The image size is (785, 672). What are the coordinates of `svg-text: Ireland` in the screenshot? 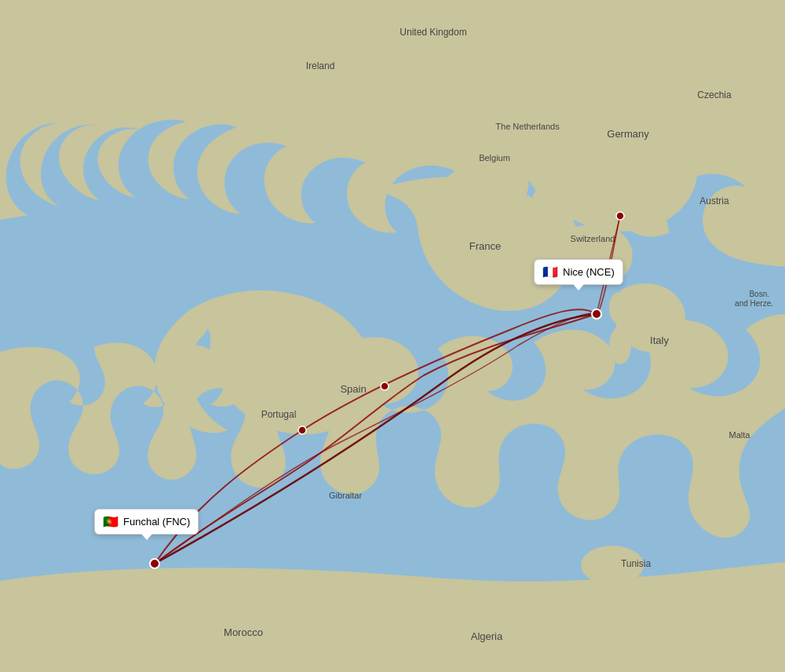 It's located at (320, 66).